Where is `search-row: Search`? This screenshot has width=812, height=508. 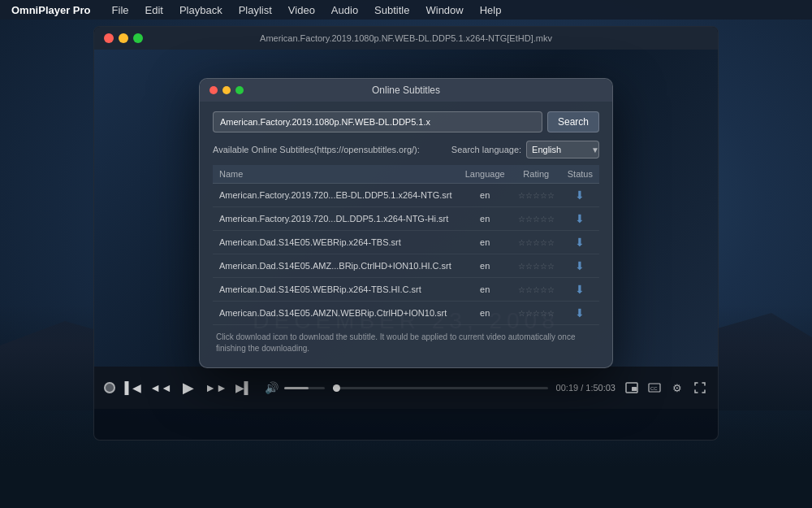
search-row: Search is located at coordinates (406, 122).